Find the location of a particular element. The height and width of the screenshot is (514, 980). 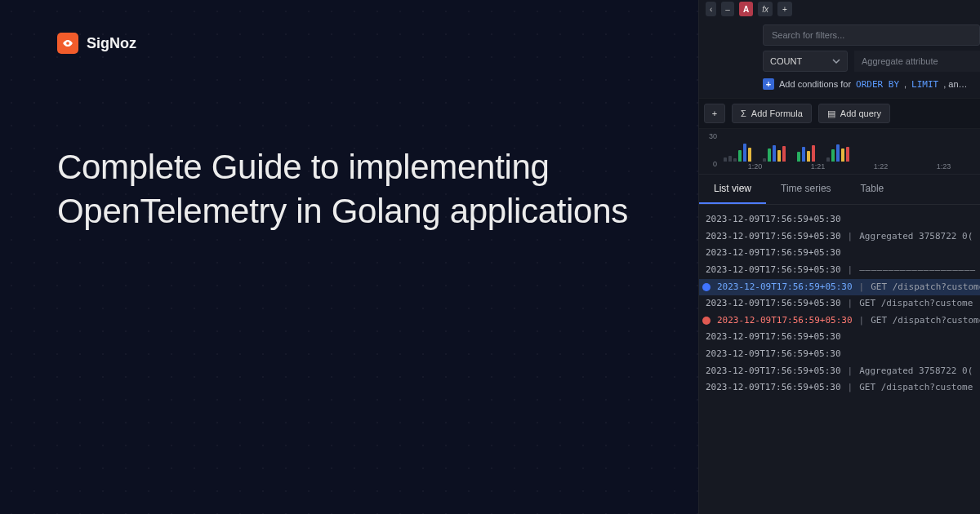

filter-search-input: Search for filters... is located at coordinates (871, 35).